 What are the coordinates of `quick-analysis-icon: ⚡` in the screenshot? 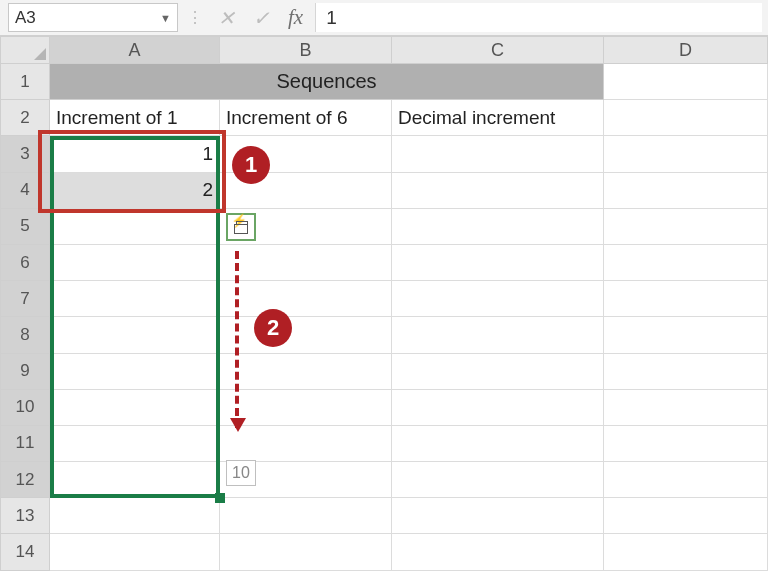 It's located at (241, 227).